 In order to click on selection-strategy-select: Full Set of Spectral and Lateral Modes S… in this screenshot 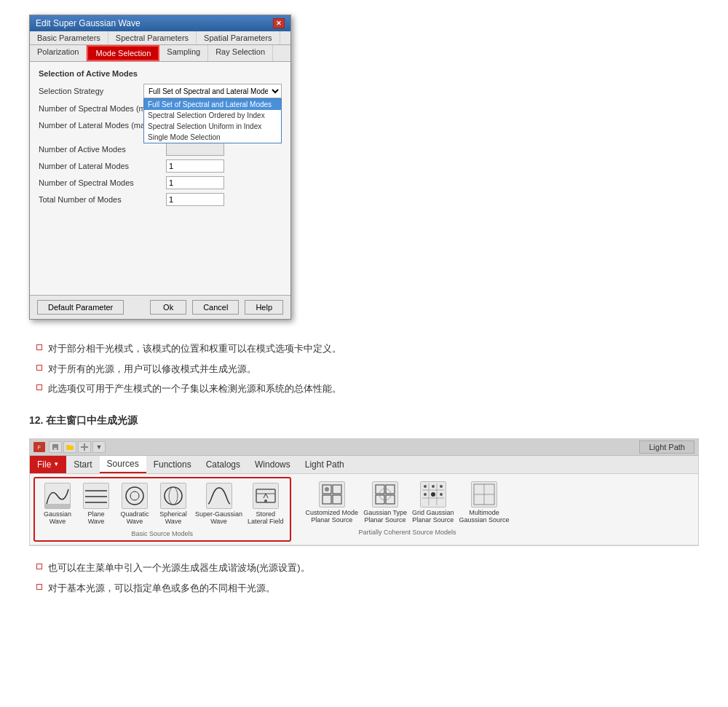, I will do `click(213, 91)`.